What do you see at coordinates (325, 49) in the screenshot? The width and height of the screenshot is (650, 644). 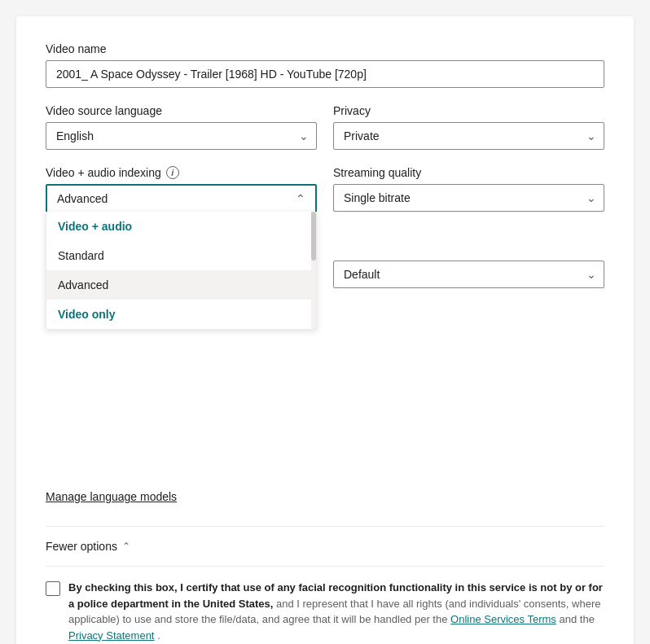 I see `video-name-label: Video name` at bounding box center [325, 49].